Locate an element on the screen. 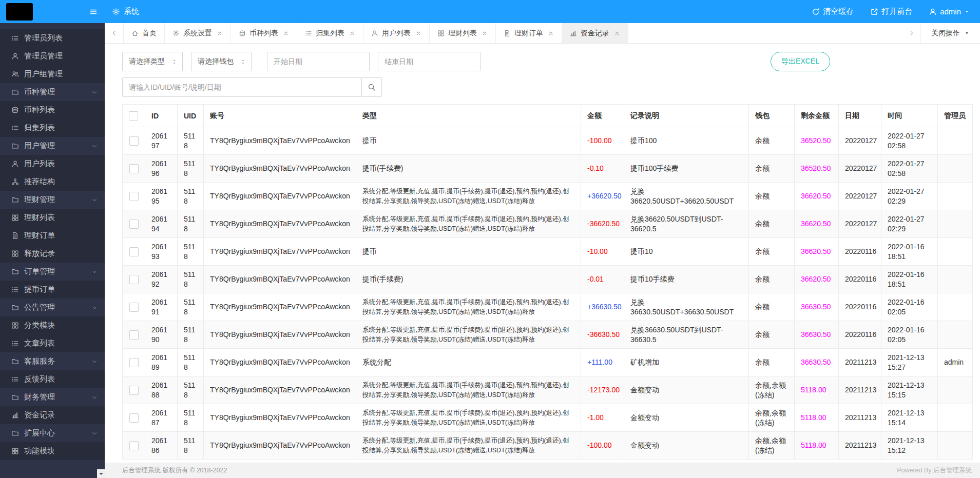  list-icon is located at coordinates (15, 128).